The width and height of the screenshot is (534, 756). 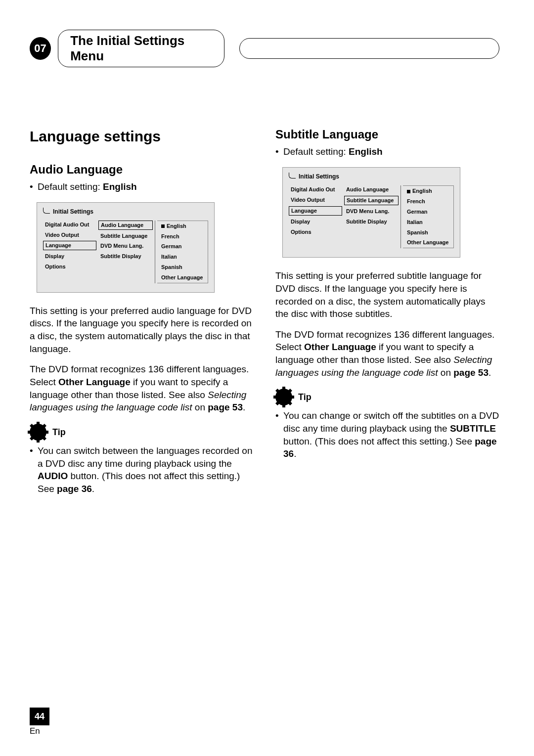 What do you see at coordinates (392, 435) in the screenshot?
I see `tip-item: You can change or switch off the subtitl…` at bounding box center [392, 435].